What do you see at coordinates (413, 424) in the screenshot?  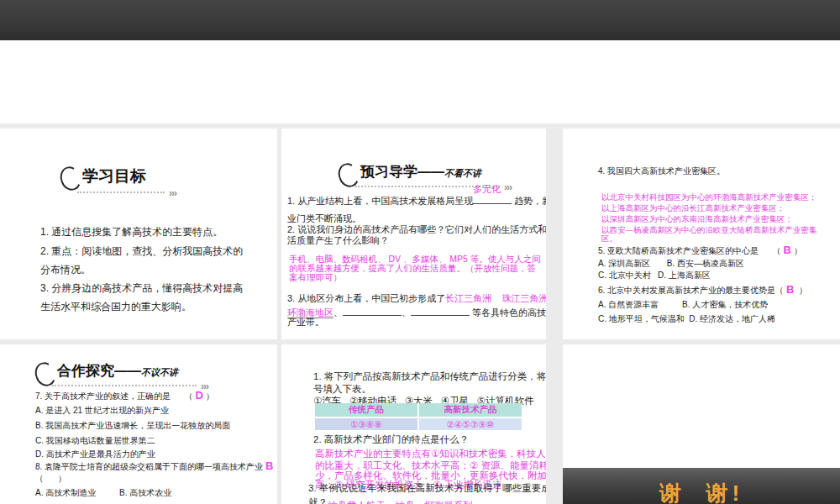 I see `slide-classification-exercise: 1. 将下列产品按高新技术产品和传统产品进行分类，将序 号填入下表。 ①汽车 ②…` at bounding box center [413, 424].